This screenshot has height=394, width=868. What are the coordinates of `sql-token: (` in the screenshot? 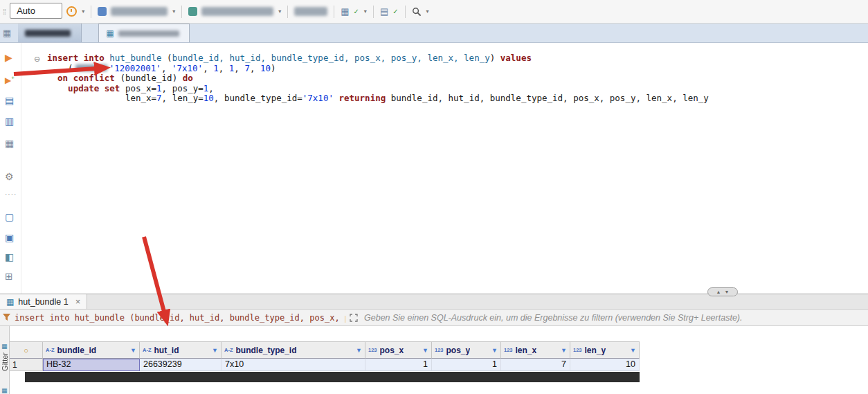 It's located at (168, 58).